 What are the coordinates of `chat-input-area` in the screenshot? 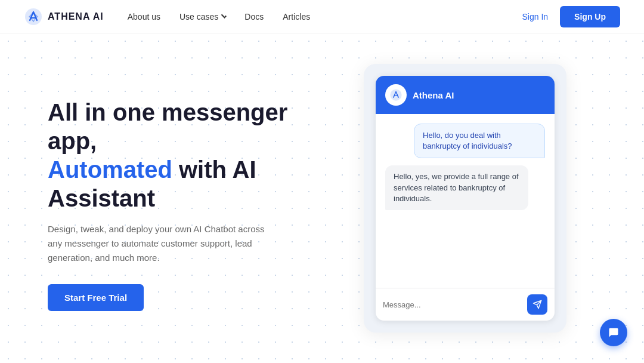 It's located at (465, 304).